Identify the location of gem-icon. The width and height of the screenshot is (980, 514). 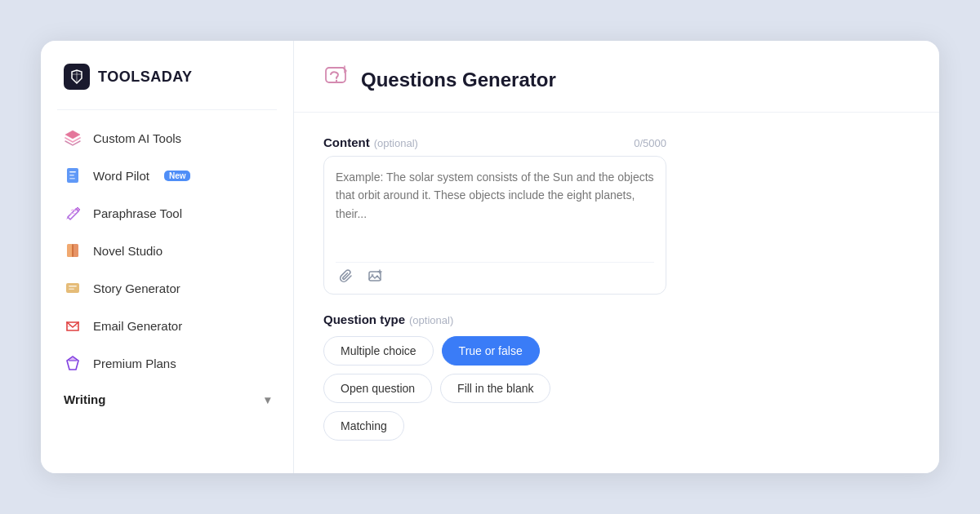
(73, 363).